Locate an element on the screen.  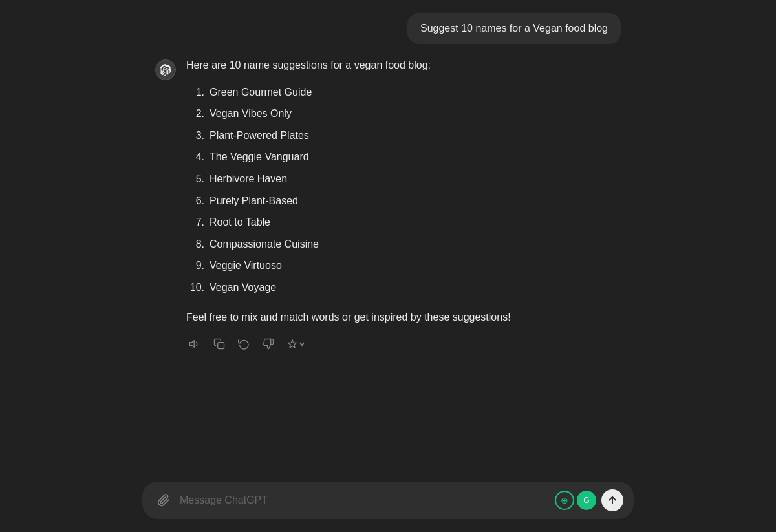
chevron-down-icon is located at coordinates (302, 344).